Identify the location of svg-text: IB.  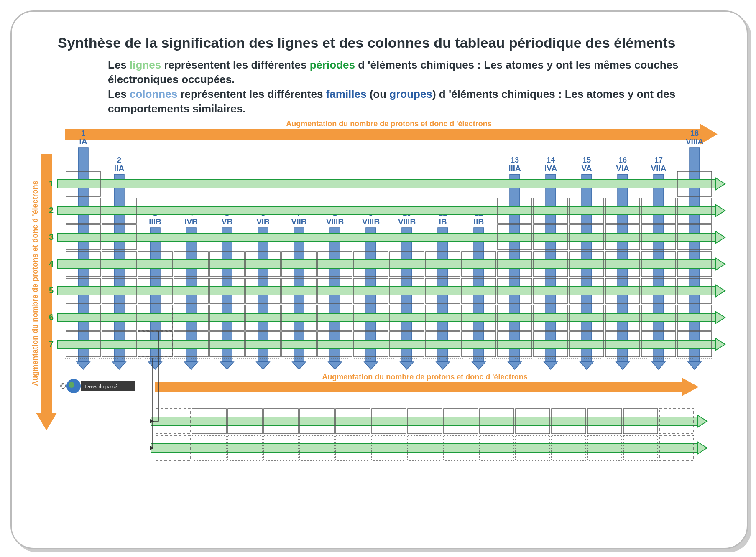
(443, 221).